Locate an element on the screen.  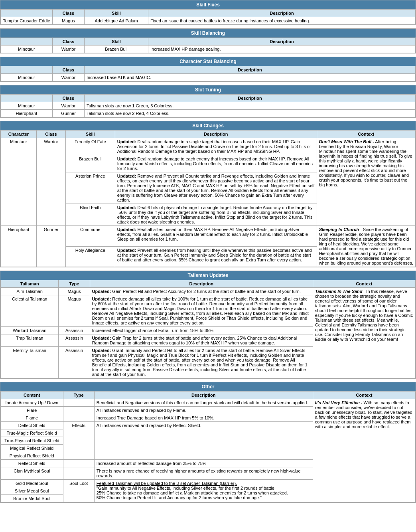
content-cell: Bronze Medal Soul is located at coordinates (32, 499).